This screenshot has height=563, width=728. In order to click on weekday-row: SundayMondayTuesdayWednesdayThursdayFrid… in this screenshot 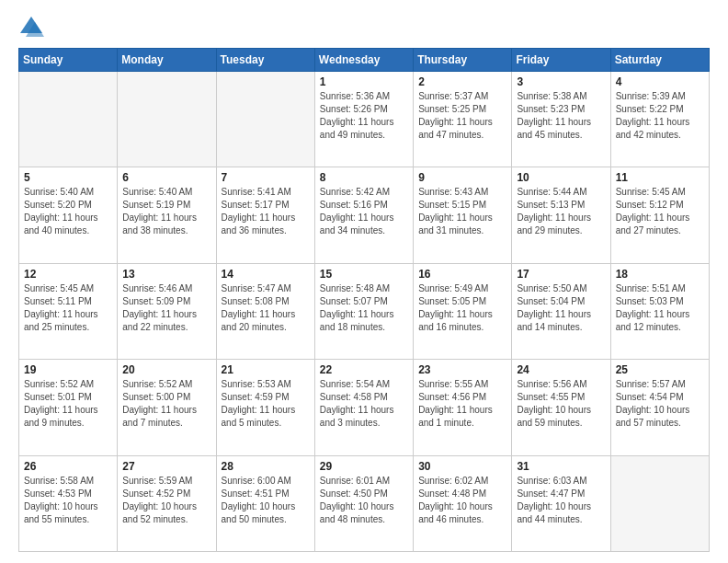, I will do `click(364, 61)`.